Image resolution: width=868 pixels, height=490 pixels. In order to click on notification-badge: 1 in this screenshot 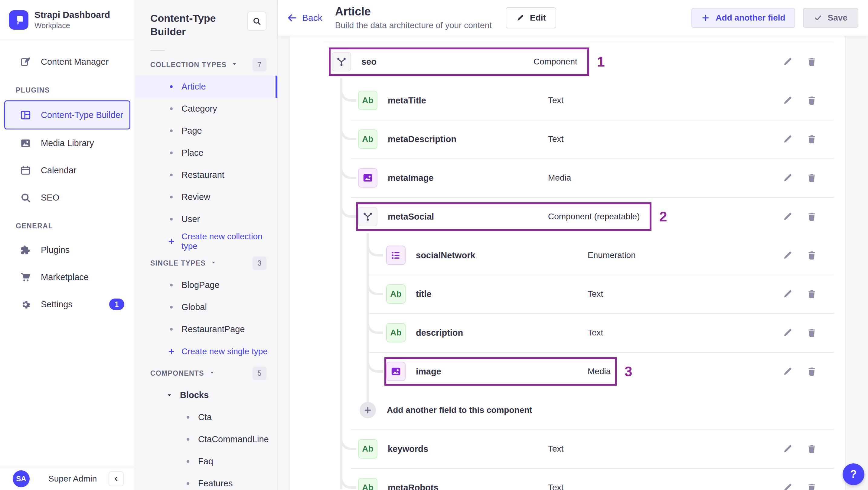, I will do `click(117, 304)`.